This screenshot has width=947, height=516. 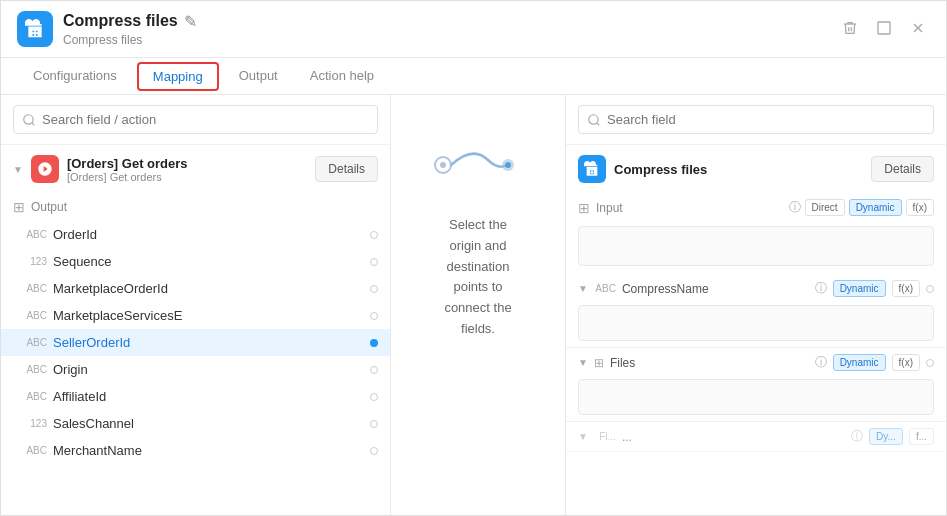 What do you see at coordinates (196, 169) in the screenshot?
I see `source-header: ▼ [Orders] Get orders [Orders] Get order…` at bounding box center [196, 169].